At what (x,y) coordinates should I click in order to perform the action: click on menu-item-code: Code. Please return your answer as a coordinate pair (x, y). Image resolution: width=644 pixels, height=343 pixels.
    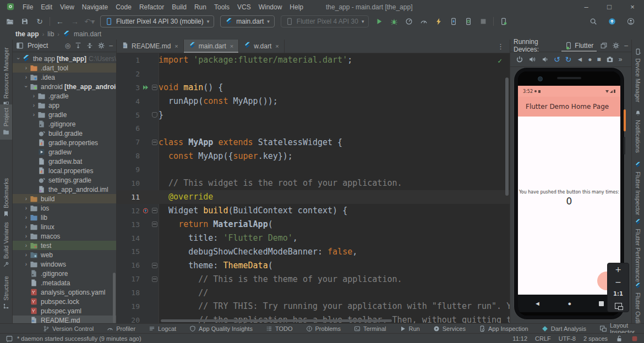
    Looking at the image, I should click on (123, 7).